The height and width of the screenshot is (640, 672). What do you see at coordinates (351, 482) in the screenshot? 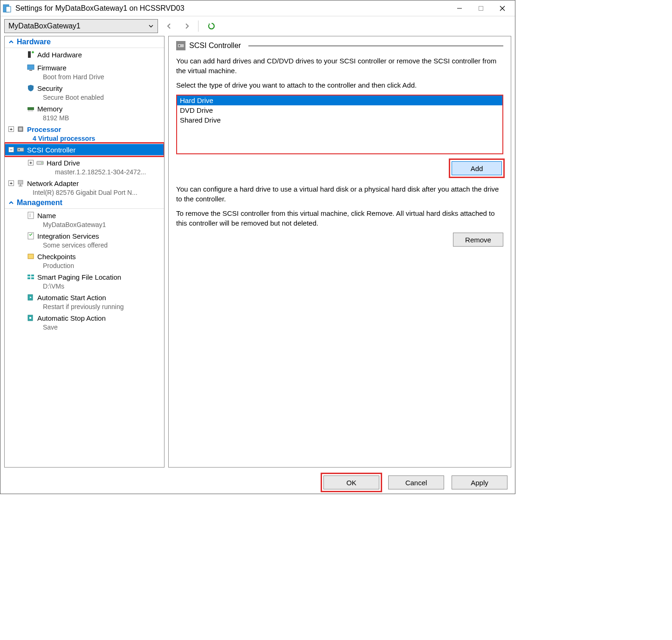
I see `ok-button-highlight: OK` at bounding box center [351, 482].